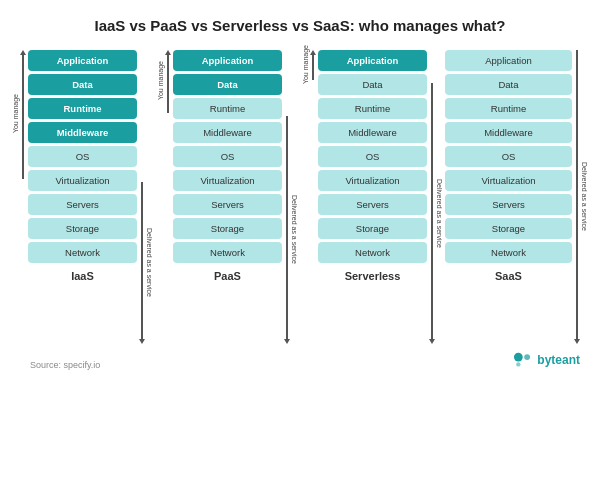 This screenshot has width=600, height=503. Describe the element at coordinates (82, 156) in the screenshot. I see `cell-iaas-4: OS` at that location.